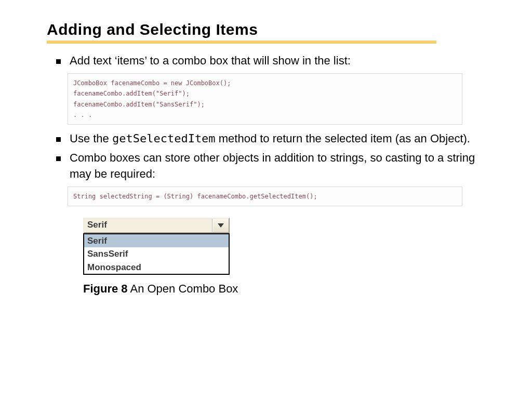  What do you see at coordinates (265, 99) in the screenshot?
I see `code-block-1: JComboBox facenameCombo = new JComboBox(…` at bounding box center [265, 99].